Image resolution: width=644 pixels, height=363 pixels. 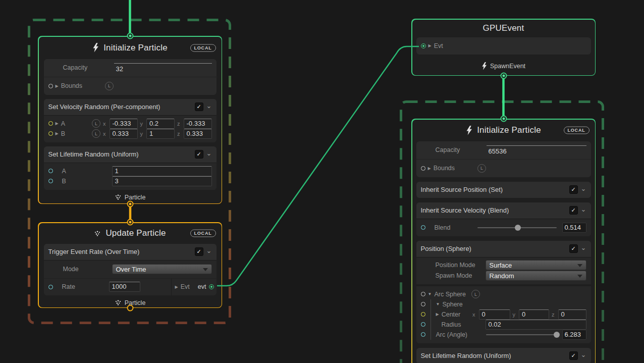 What do you see at coordinates (504, 219) in the screenshot?
I see `block-inherit-source-velocity: Inherit Source Velocity (Blend) ✓ ⌄ Blen…` at bounding box center [504, 219].